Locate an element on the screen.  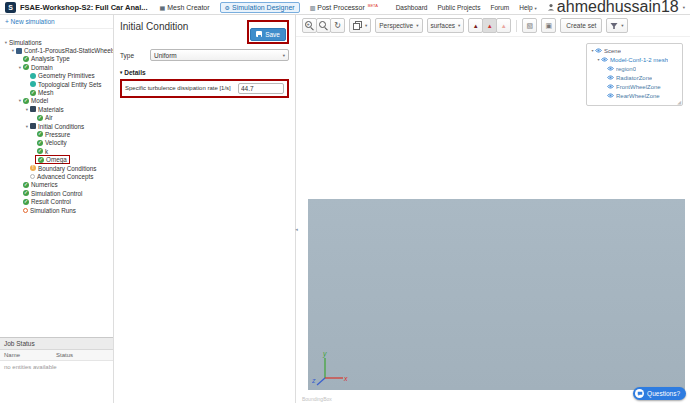
tab-post-processor: ▥Post ProcessorBETA is located at coordinates (344, 8).